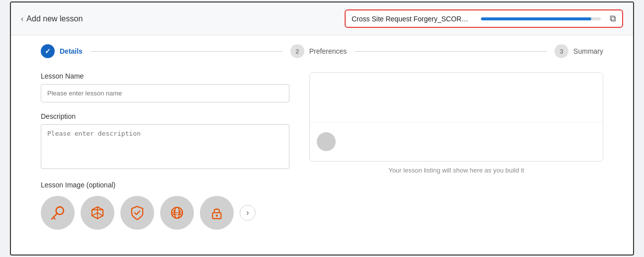  What do you see at coordinates (484, 19) in the screenshot?
I see `file-upload-box: Cross Site Request Forgery_SCORM4000.zip…` at bounding box center [484, 19].